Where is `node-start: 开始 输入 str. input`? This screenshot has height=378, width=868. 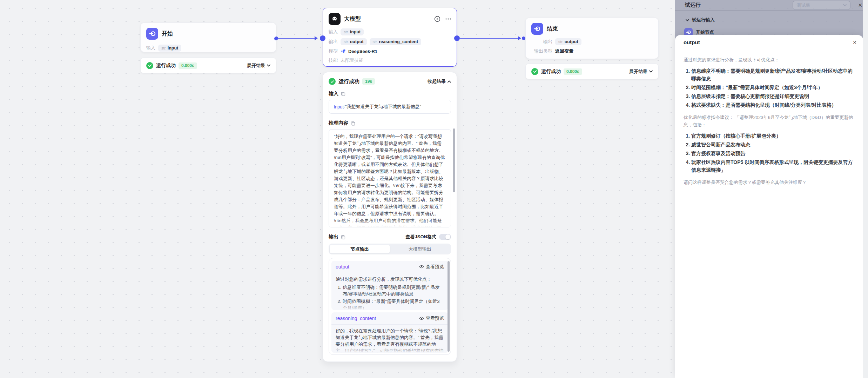 node-start: 开始 输入 str. input is located at coordinates (208, 37).